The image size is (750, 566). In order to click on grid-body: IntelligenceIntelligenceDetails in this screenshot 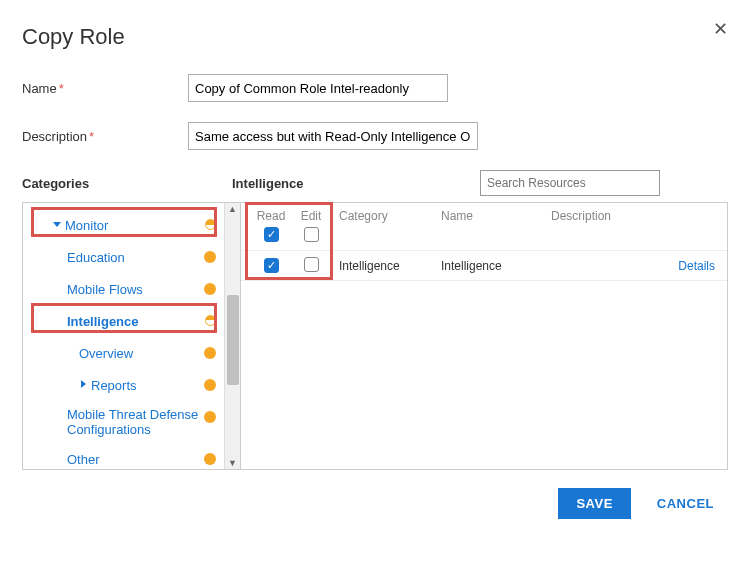, I will do `click(484, 266)`.